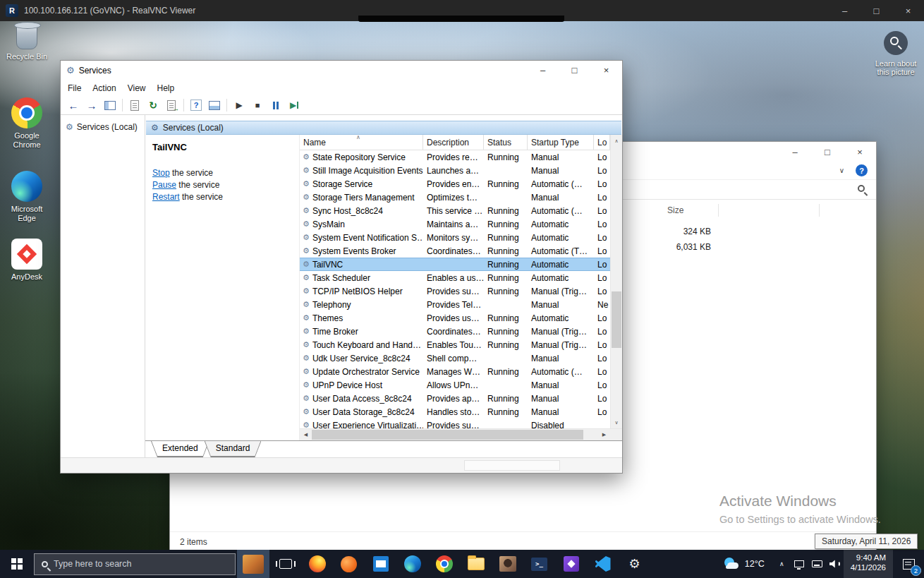  What do you see at coordinates (455, 385) in the screenshot?
I see `service-row: ⚙UPnP Device HostAllows UPn…ManualLo` at bounding box center [455, 385].